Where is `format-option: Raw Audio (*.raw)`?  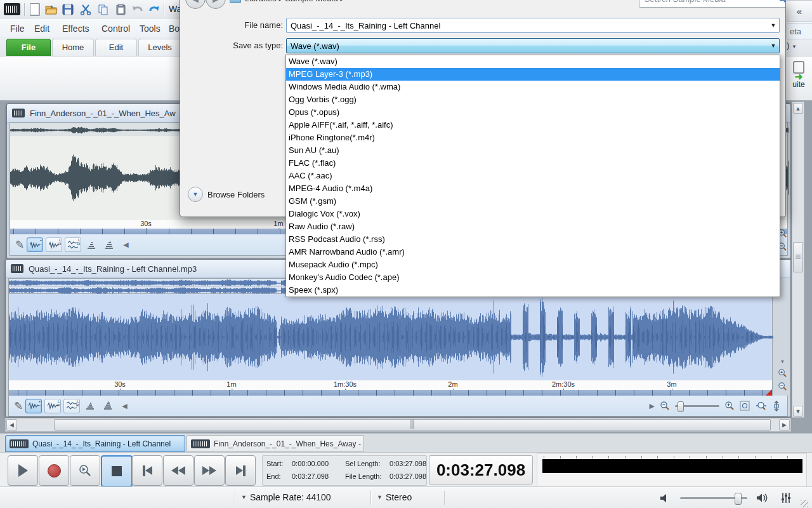
format-option: Raw Audio (*.raw) is located at coordinates (533, 227).